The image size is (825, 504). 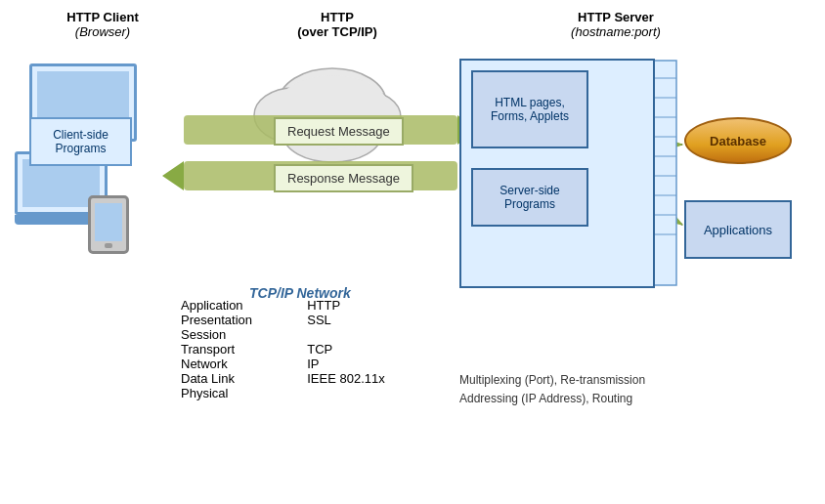 What do you see at coordinates (80, 142) in the screenshot?
I see `client-programs-box: Client-sidePrograms` at bounding box center [80, 142].